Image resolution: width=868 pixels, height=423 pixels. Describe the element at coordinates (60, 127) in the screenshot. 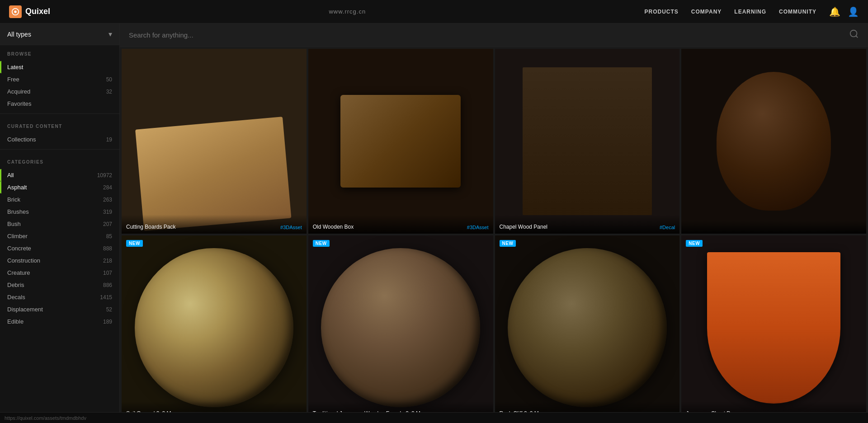

I see `curated-title: CURATED CONTENT` at that location.